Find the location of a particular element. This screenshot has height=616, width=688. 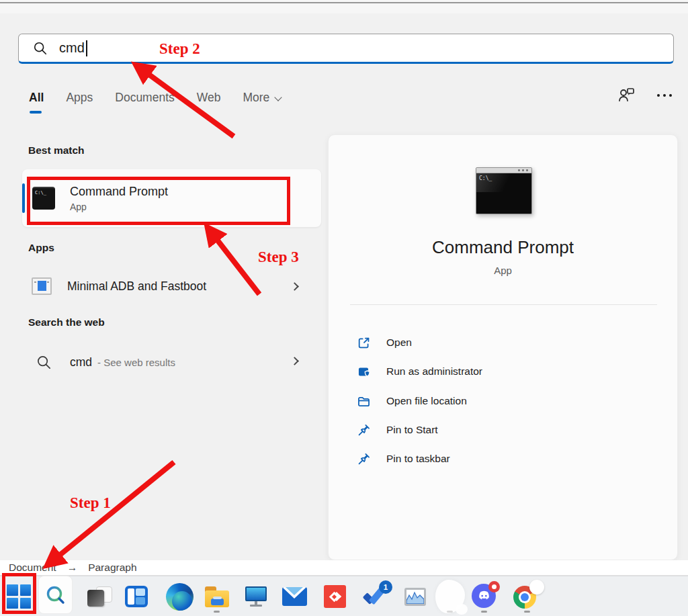

display-app-button is located at coordinates (256, 597).